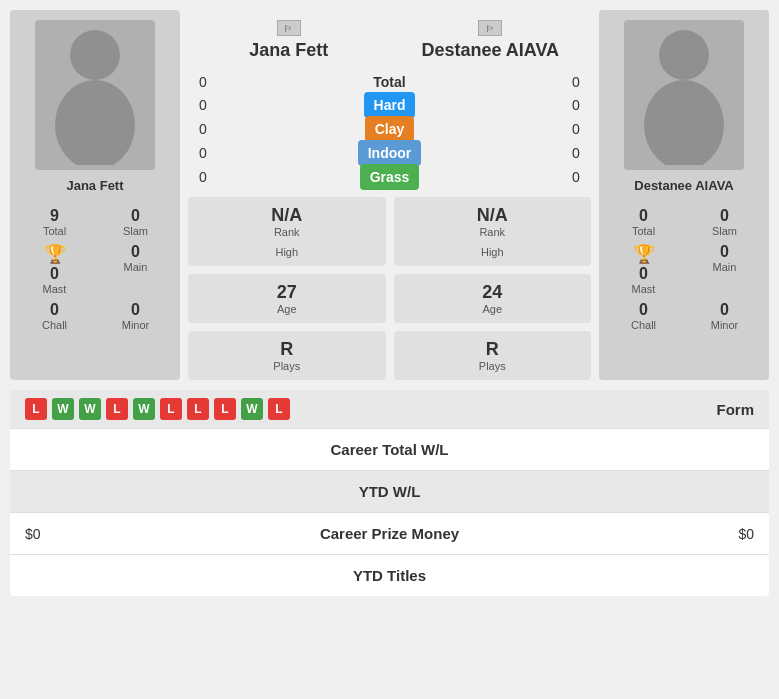  What do you see at coordinates (287, 298) in the screenshot?
I see `left-age-panel: 27 Age` at bounding box center [287, 298].